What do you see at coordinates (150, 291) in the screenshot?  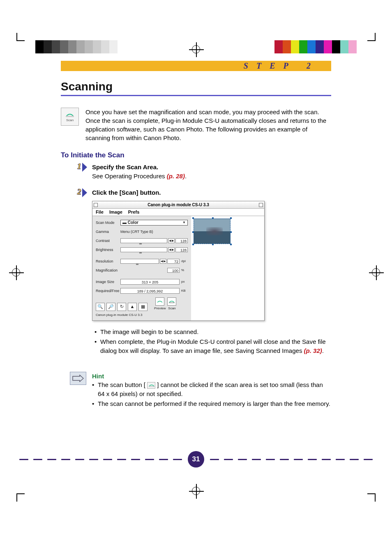 I see `required-free-value: 189 / 2,095,992` at bounding box center [150, 291].